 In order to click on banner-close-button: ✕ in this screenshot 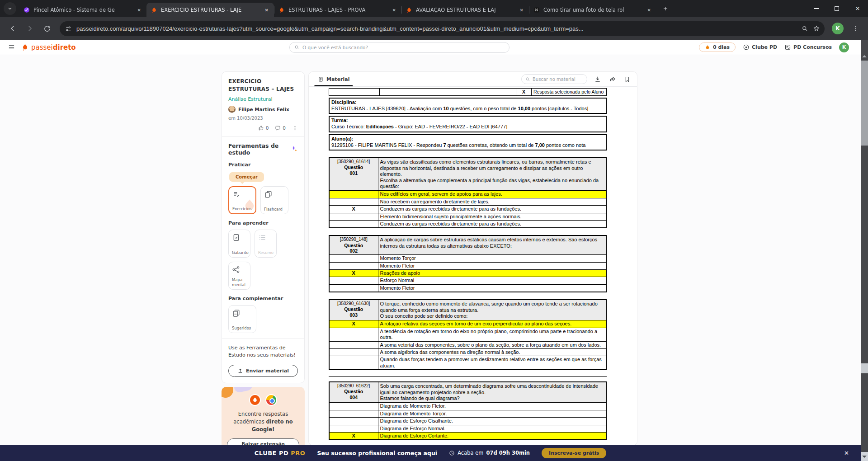, I will do `click(846, 453)`.